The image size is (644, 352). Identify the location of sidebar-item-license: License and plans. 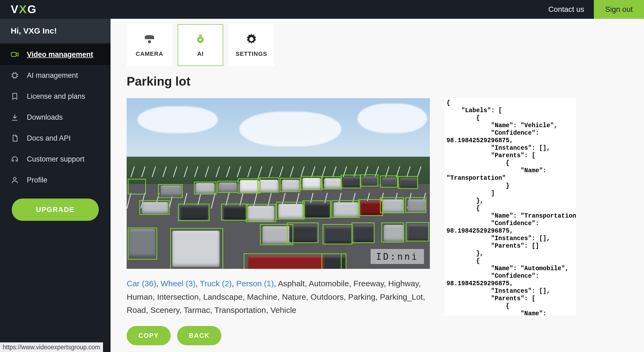
(55, 96).